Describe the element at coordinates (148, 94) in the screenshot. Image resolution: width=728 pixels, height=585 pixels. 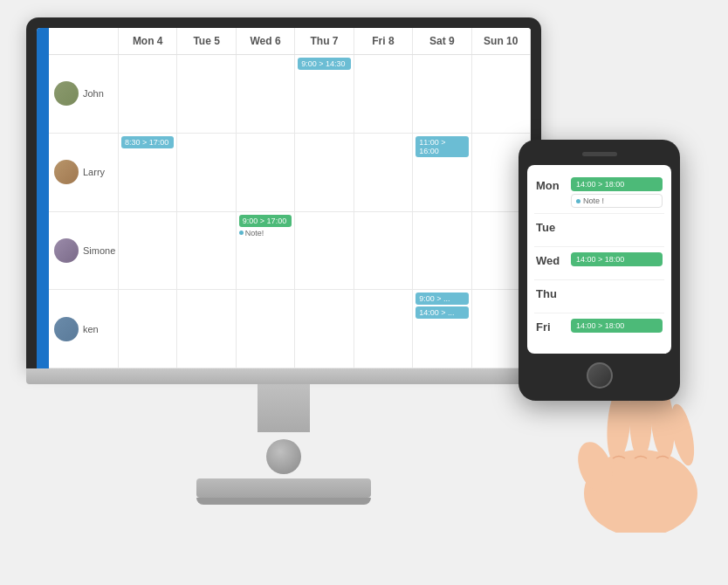
I see `cal-cell-john-mon` at that location.